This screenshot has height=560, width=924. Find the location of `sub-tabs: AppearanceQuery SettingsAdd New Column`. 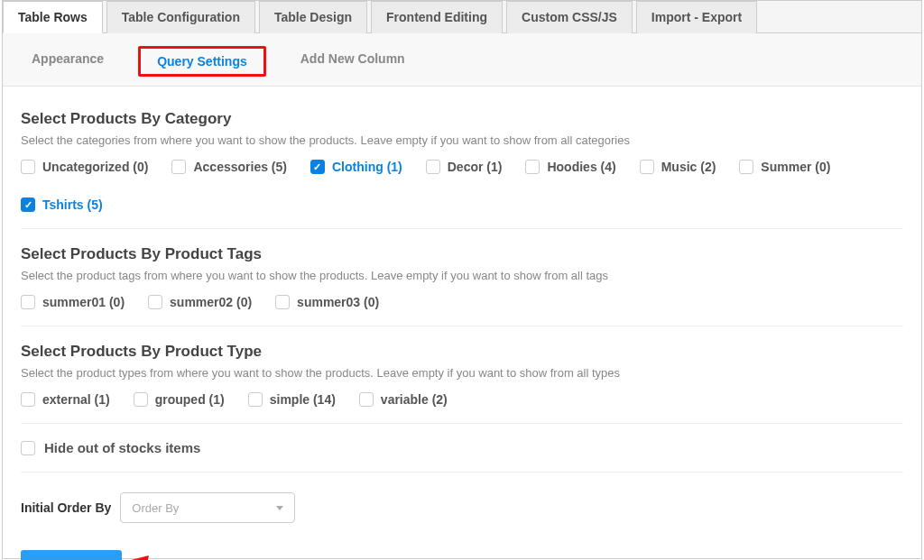

sub-tabs: AppearanceQuery SettingsAdd New Column is located at coordinates (462, 60).